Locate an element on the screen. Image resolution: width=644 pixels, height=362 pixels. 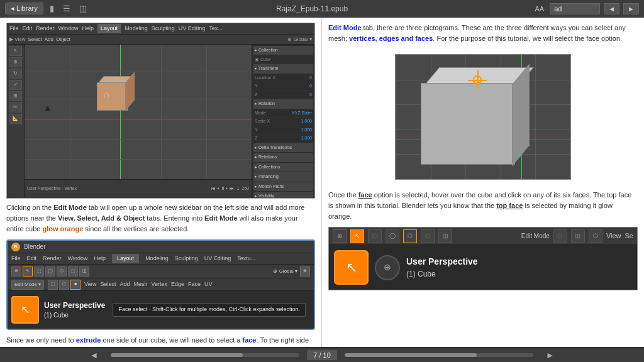
bl-edit-help: Help is located at coordinates (101, 259).